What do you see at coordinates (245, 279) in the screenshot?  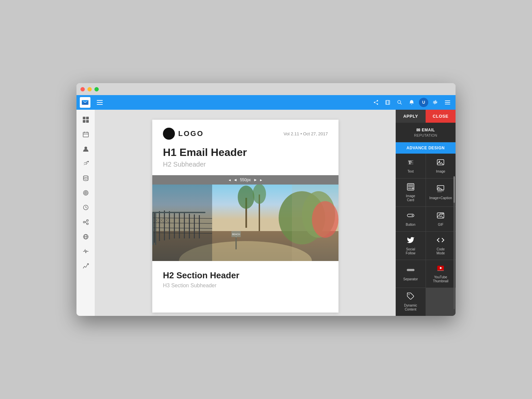 I see `email-body: H2 Section Header H3 Section Subheader` at bounding box center [245, 279].